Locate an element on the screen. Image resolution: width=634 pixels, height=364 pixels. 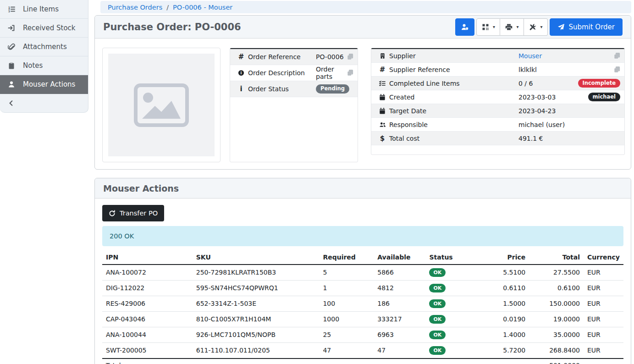
submit-order-button: Submit Order is located at coordinates (586, 27).